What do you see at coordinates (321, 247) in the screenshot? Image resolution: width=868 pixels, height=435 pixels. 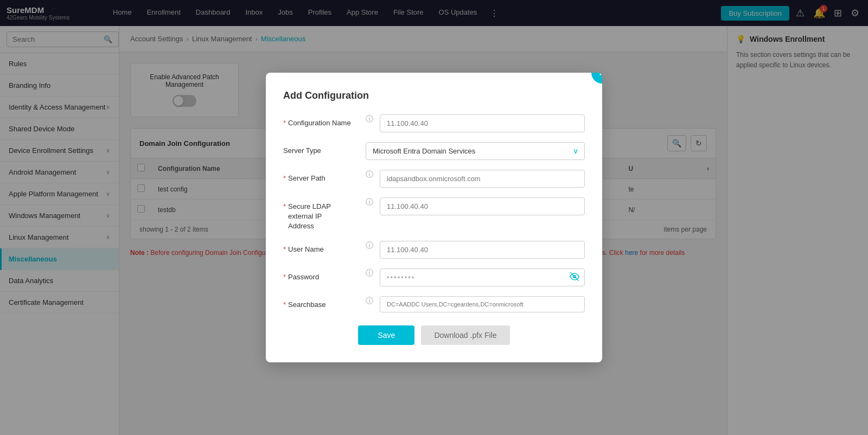 I see `form-label-username: * User Name` at bounding box center [321, 247].